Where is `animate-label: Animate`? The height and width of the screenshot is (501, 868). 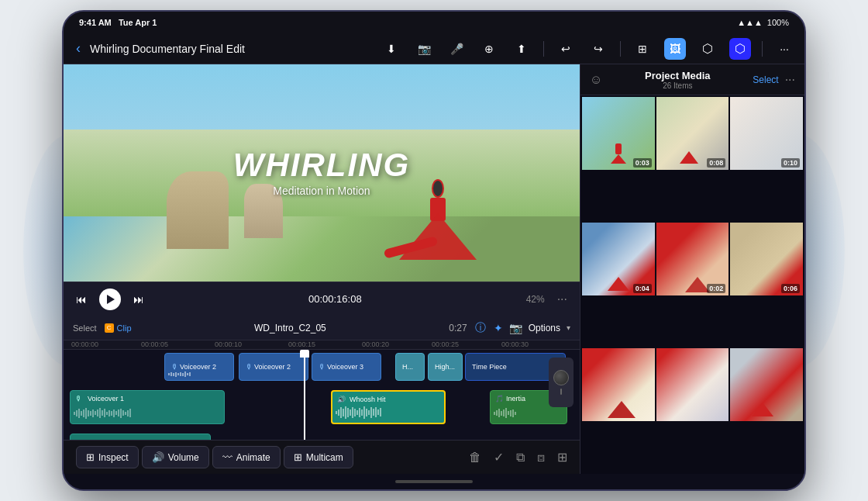
animate-label: Animate is located at coordinates (253, 458).